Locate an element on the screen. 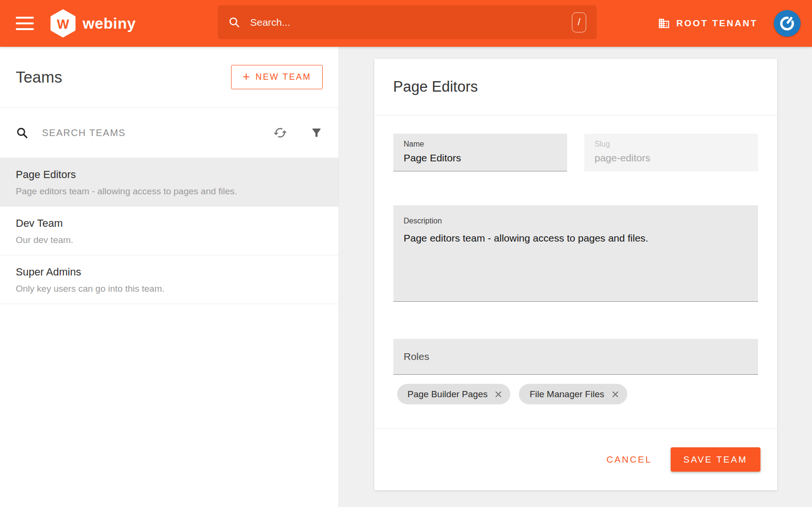  name-field: Name Page Editors is located at coordinates (480, 153).